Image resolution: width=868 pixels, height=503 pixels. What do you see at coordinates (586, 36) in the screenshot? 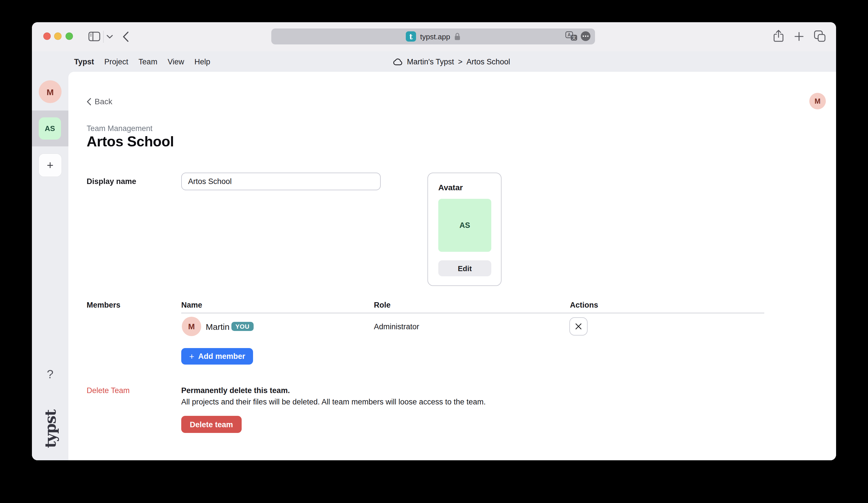
I see `page-settings-icon` at bounding box center [586, 36].